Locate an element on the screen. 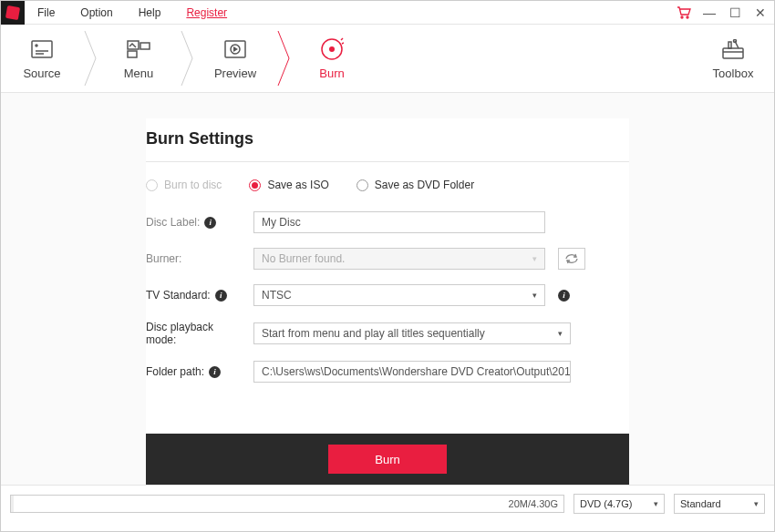  disc-type-select: DVD (4.7G)▾ is located at coordinates (619, 504).